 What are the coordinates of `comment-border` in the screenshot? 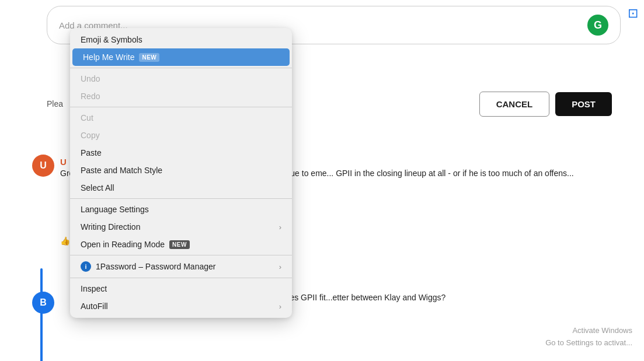 It's located at (41, 315).